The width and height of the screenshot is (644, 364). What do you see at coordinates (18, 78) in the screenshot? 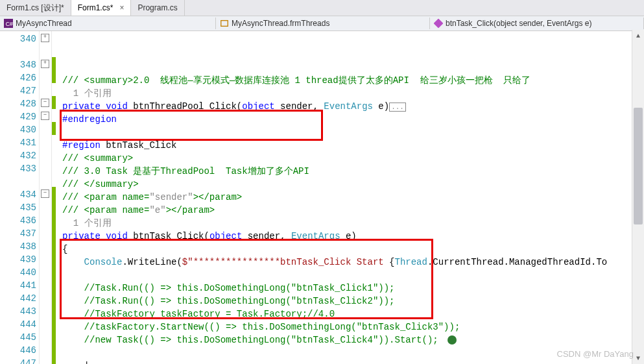
I see `line-number: 426` at bounding box center [18, 78].